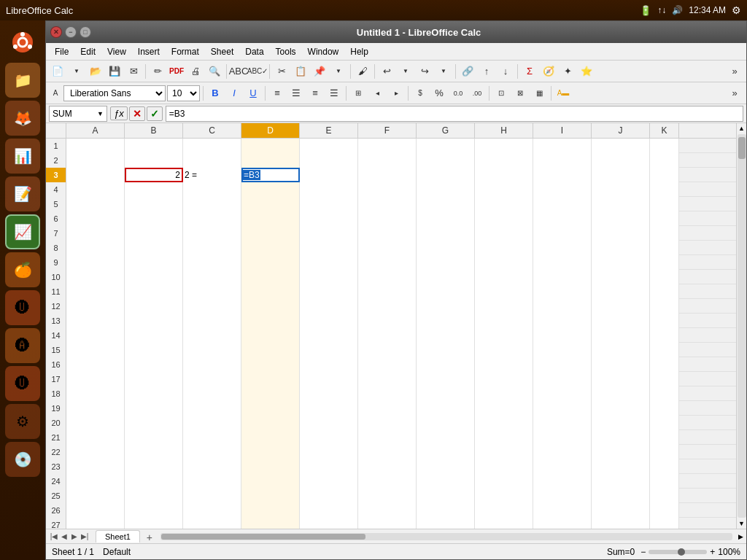 This screenshot has width=747, height=560. What do you see at coordinates (387, 350) in the screenshot?
I see `cell-f15` at bounding box center [387, 350].